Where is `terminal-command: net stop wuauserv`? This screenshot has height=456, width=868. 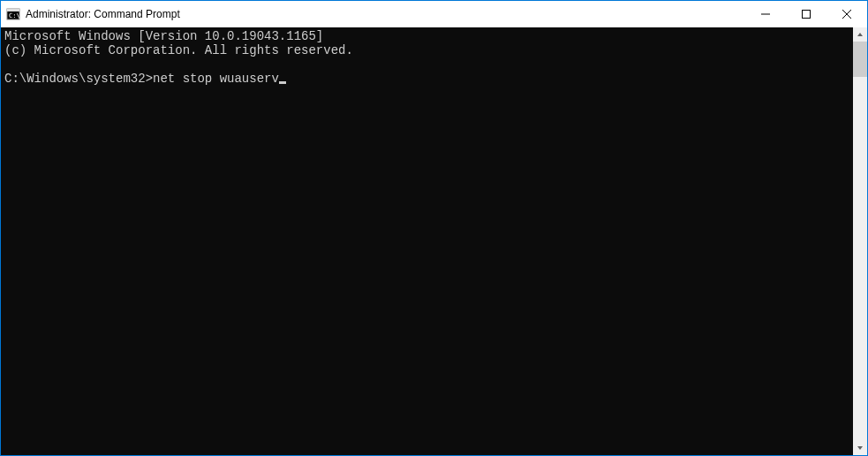 terminal-command: net stop wuauserv is located at coordinates (215, 79).